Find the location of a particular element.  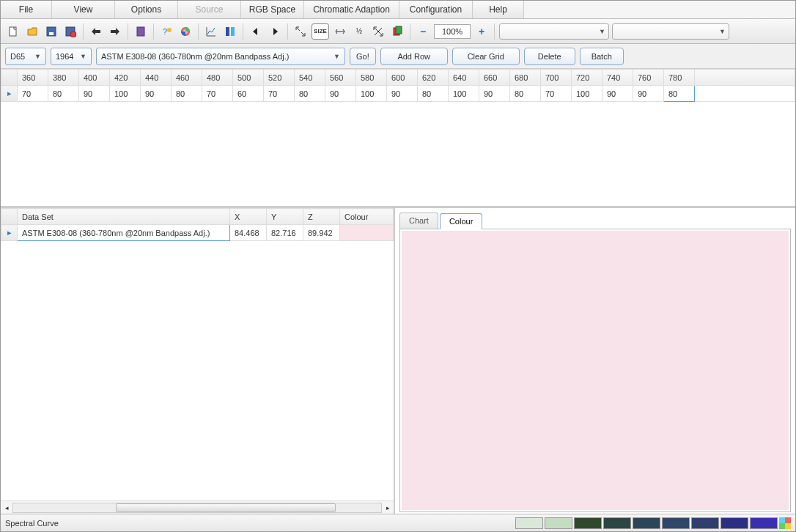

size-icon: SIZE is located at coordinates (320, 32).